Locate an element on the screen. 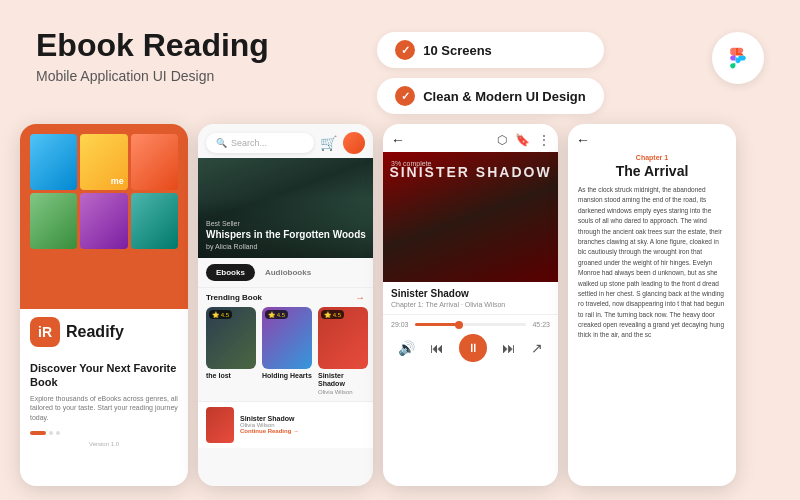  progress-label: 3% complete is located at coordinates (411, 164).